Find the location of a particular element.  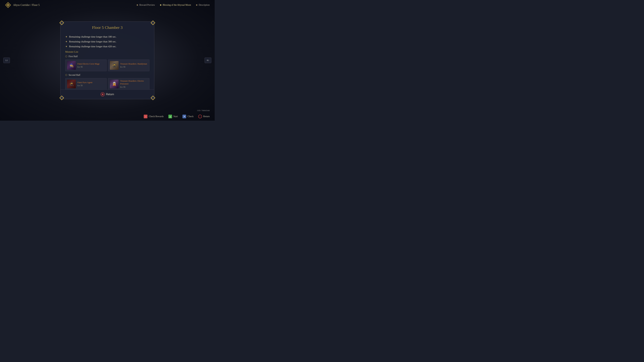

star-icon-1: ✦ is located at coordinates (66, 37).